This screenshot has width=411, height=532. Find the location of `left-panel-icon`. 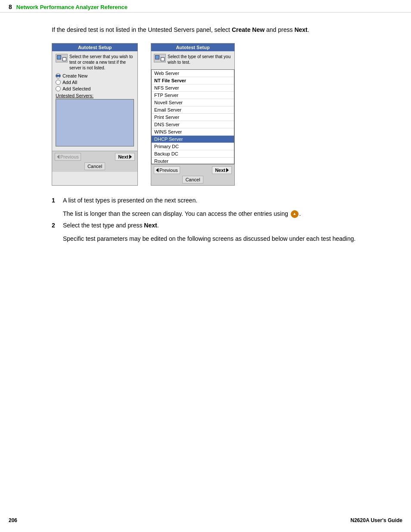

left-panel-icon is located at coordinates (62, 58).